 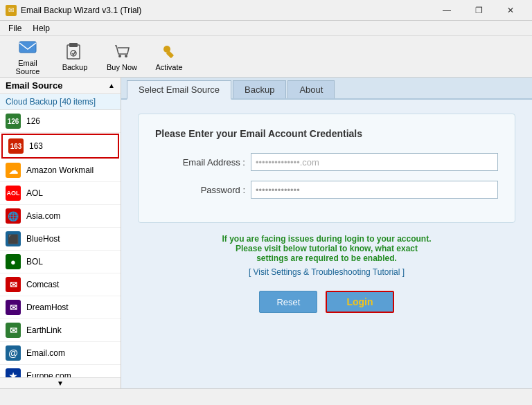 I want to click on label-europe-com: Europe.com, so click(x=48, y=374).